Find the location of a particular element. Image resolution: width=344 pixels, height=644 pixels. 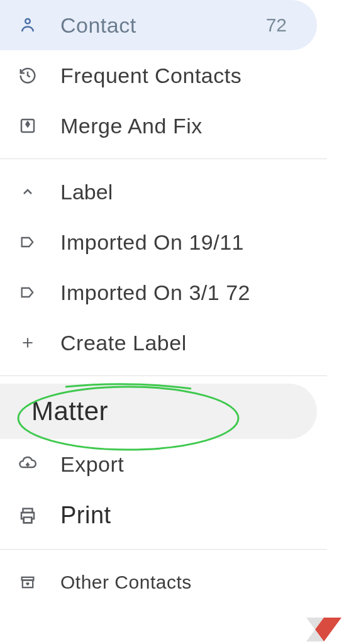

sidebar-label-item-2: Imported On 3/1 72 is located at coordinates (164, 292).